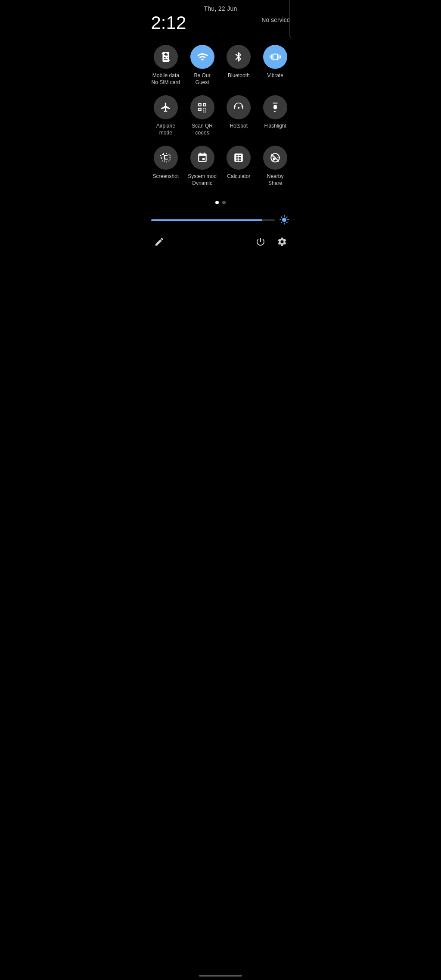  Describe the element at coordinates (202, 57) in the screenshot. I see `tile-wifi-icon` at that location.